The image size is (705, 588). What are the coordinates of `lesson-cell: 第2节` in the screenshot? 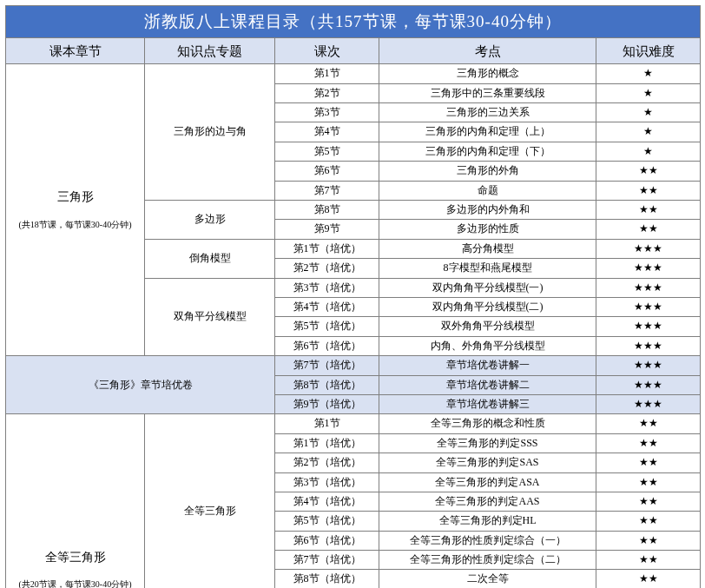 It's located at (327, 93).